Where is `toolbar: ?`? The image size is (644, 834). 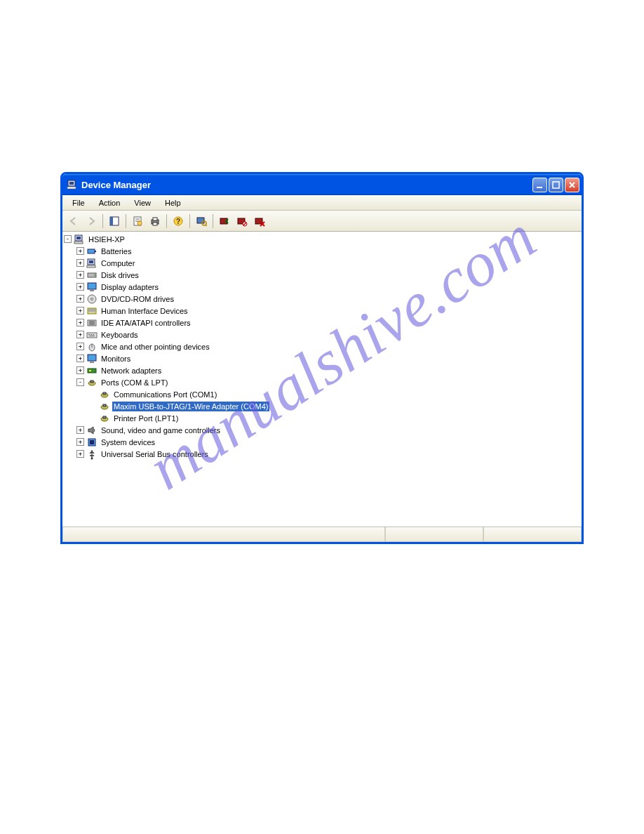
toolbar: ? is located at coordinates (322, 221).